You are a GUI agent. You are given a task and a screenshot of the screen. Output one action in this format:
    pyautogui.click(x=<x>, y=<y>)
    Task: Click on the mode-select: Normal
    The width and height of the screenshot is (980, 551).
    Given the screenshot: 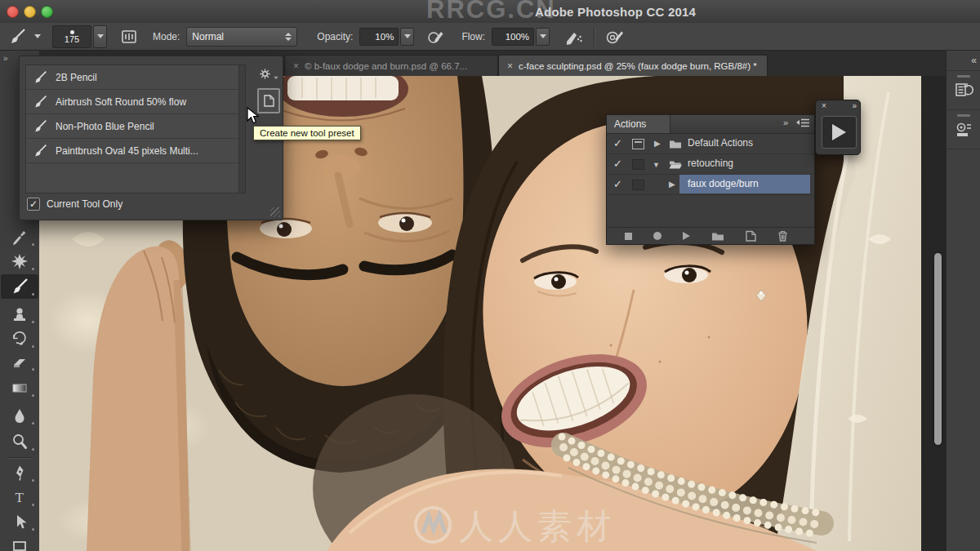 What is the action you would take?
    pyautogui.click(x=242, y=37)
    